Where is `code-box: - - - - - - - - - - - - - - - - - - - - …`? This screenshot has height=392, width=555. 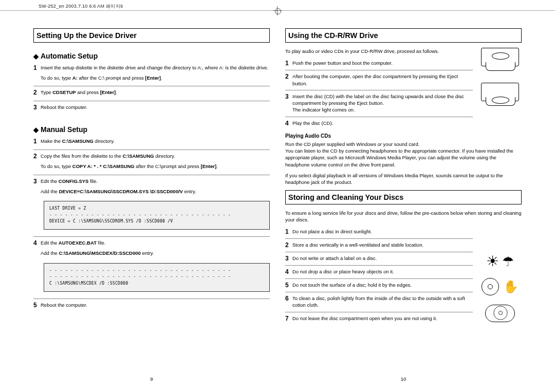 code-box: - - - - - - - - - - - - - - - - - - - - … is located at coordinates (157, 277).